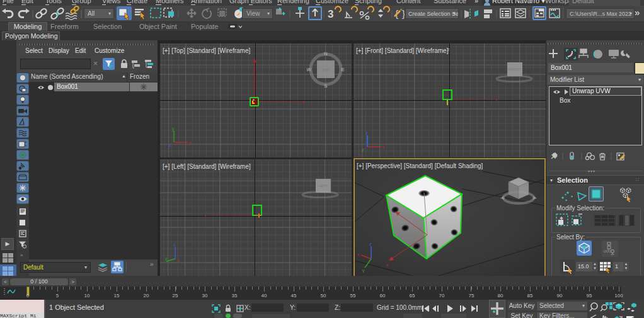 The image size is (644, 318). Describe the element at coordinates (343, 69) in the screenshot. I see `svg-text: E` at that location.